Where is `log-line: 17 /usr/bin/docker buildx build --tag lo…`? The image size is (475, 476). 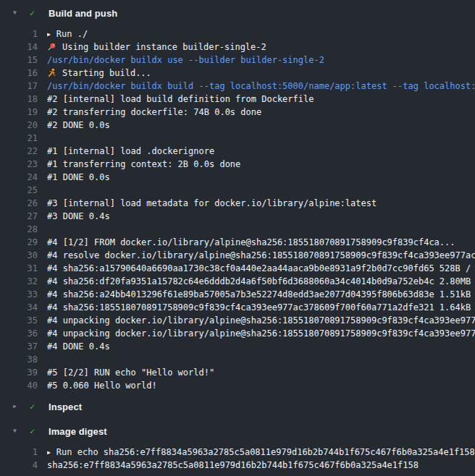 log-line: 17 /usr/bin/docker buildx build --tag lo… is located at coordinates (238, 86).